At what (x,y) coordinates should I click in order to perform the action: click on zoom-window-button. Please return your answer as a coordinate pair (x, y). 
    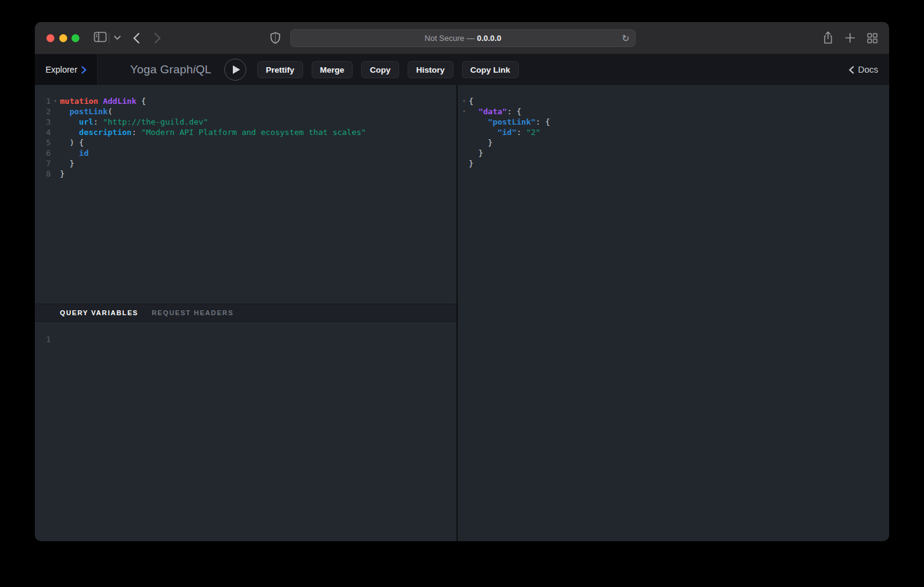
    Looking at the image, I should click on (76, 38).